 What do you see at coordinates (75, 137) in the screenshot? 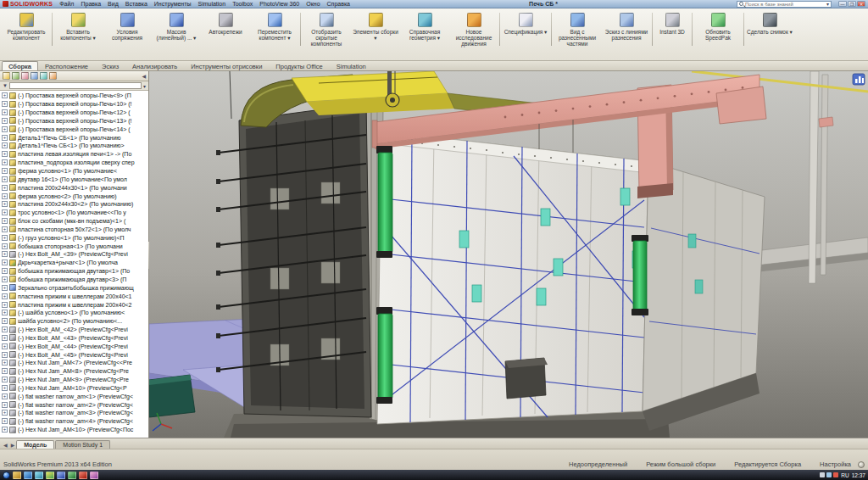
I see `feature-tree-item: +Деталь1^Печь СБ<1> (По умолчанию` at bounding box center [75, 137].